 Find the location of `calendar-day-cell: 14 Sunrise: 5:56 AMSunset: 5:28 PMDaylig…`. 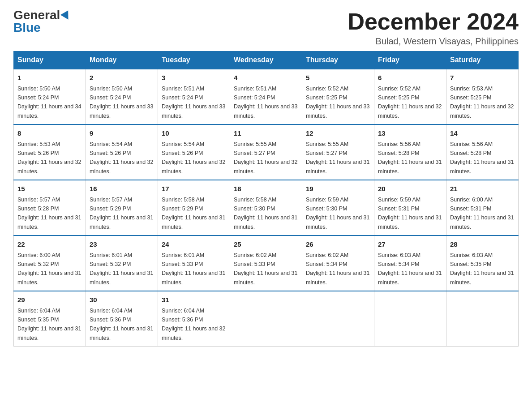

calendar-day-cell: 14 Sunrise: 5:56 AMSunset: 5:28 PMDaylig… is located at coordinates (483, 152).